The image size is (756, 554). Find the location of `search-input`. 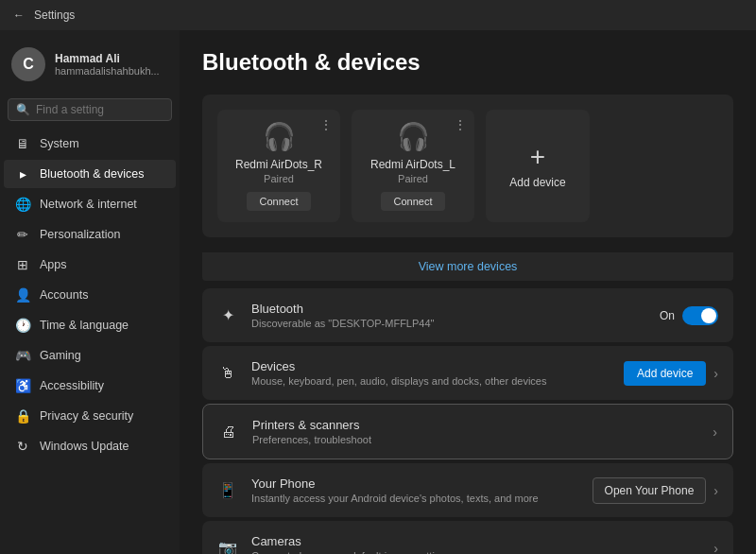

search-input is located at coordinates (100, 110).